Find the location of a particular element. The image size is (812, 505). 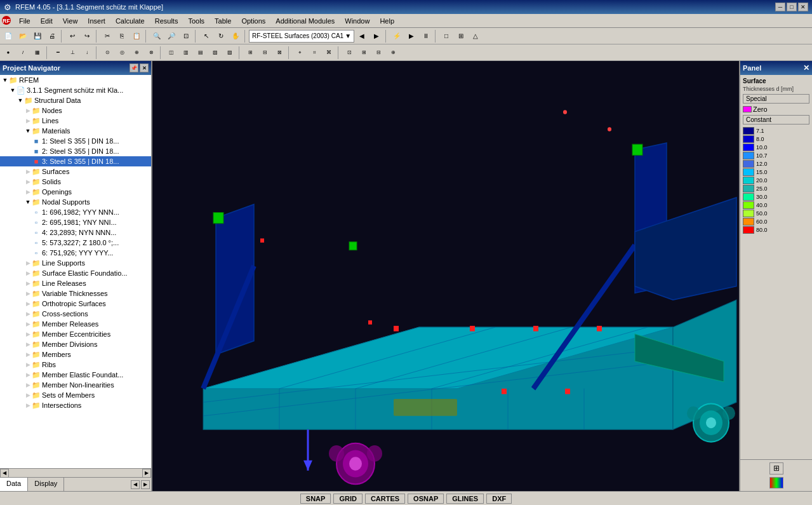

menu-table: Table is located at coordinates (223, 21).